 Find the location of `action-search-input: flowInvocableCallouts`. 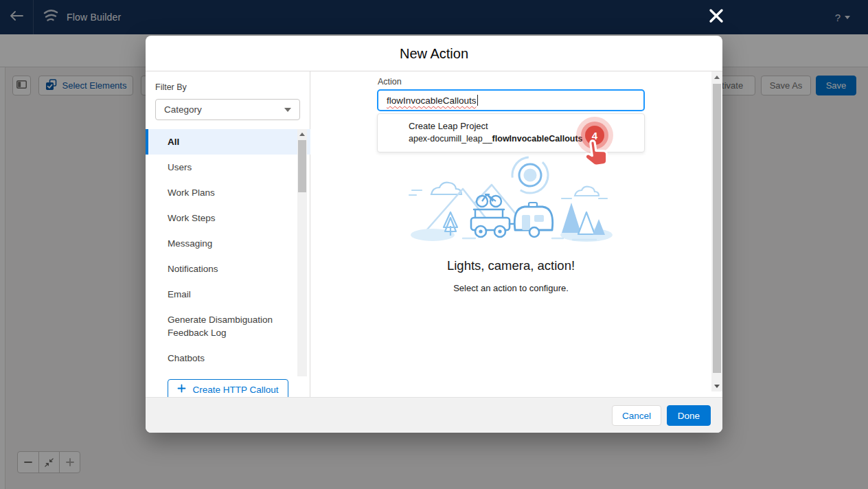

action-search-input: flowInvocableCallouts is located at coordinates (511, 100).